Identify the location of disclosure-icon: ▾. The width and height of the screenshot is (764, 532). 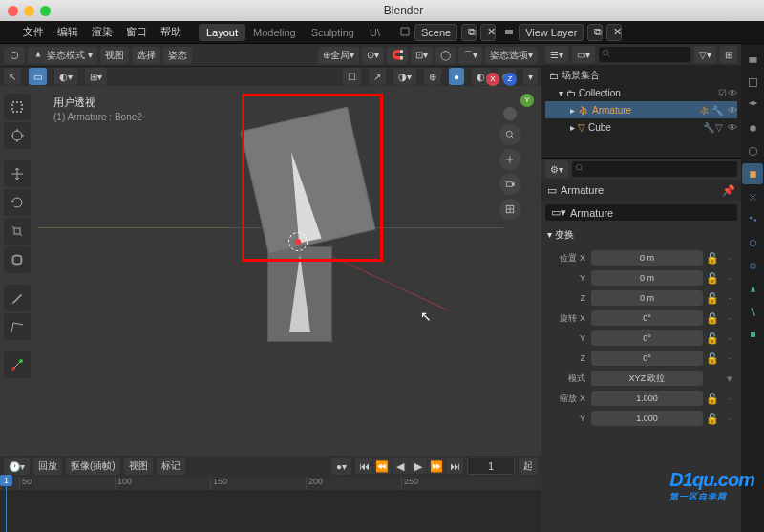
(562, 94).